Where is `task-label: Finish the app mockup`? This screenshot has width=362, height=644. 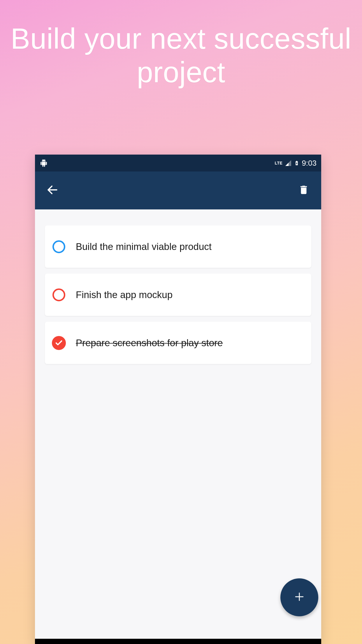 task-label: Finish the app mockup is located at coordinates (124, 295).